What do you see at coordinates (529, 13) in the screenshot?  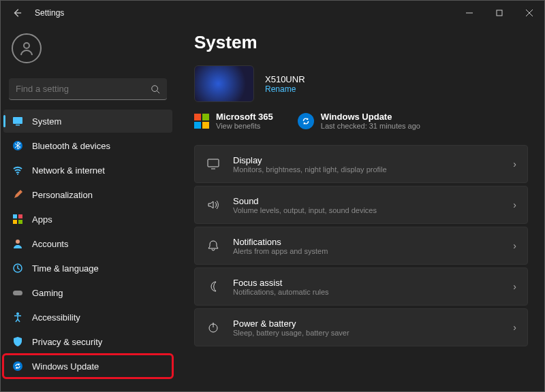 I see `close-button` at bounding box center [529, 13].